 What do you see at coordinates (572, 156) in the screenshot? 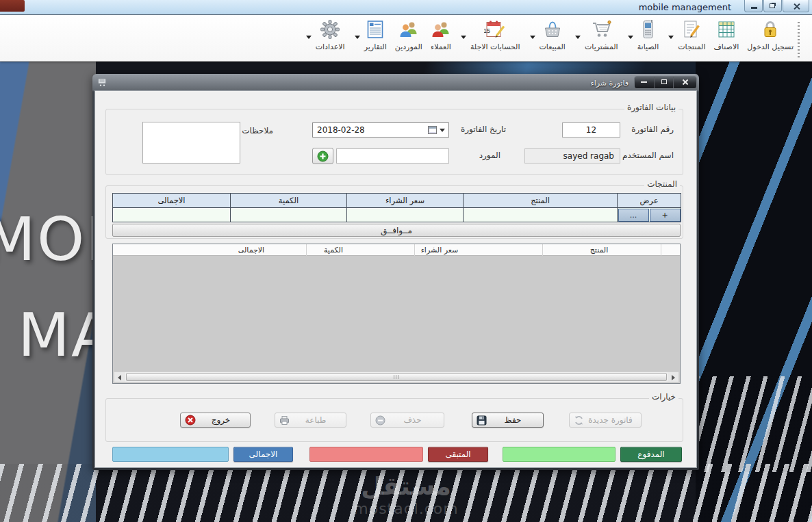
I see `username-field: sayed ragab` at bounding box center [572, 156].